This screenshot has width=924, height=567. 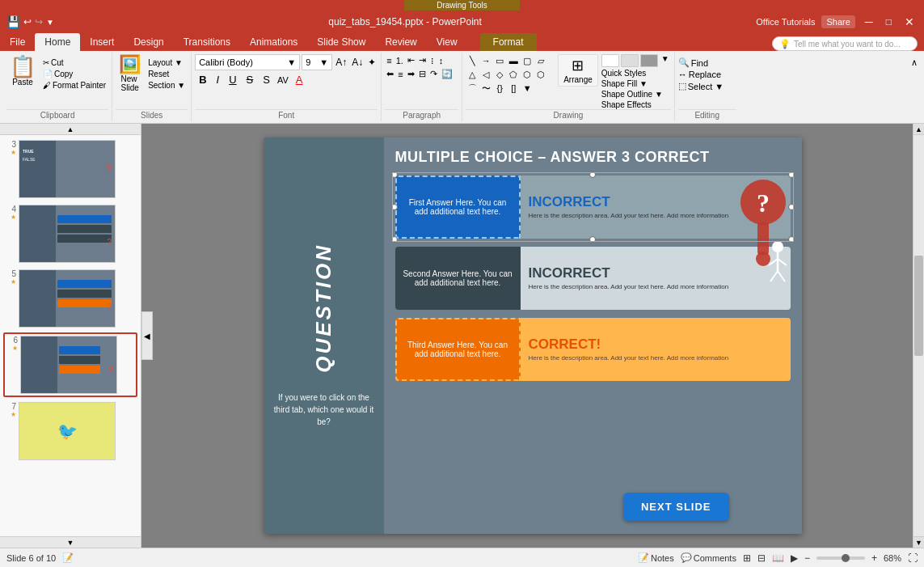 I want to click on slide-thumb-3: 3 ★ TRUE FALSE ?, so click(x=70, y=169).